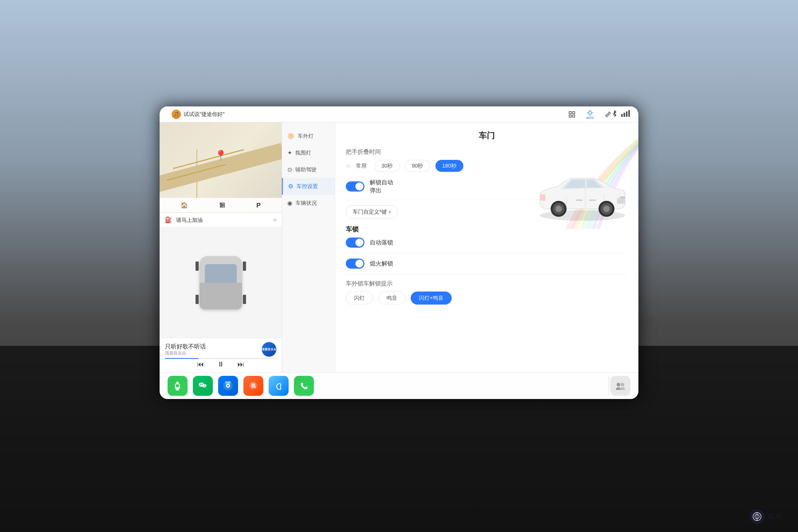 Image resolution: width=798 pixels, height=532 pixels. What do you see at coordinates (221, 364) in the screenshot?
I see `music-controls: ⏮ ⏸ ⏭` at bounding box center [221, 364].